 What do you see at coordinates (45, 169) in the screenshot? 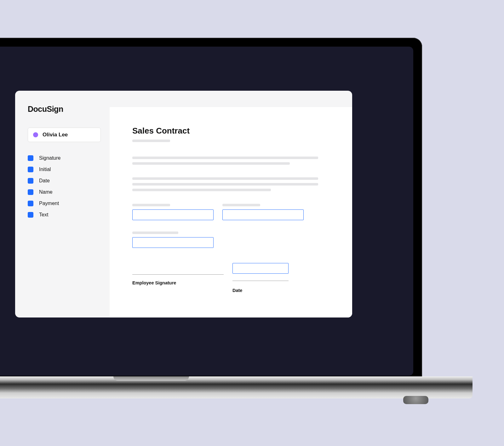
I see `field-label: Initial` at bounding box center [45, 169].